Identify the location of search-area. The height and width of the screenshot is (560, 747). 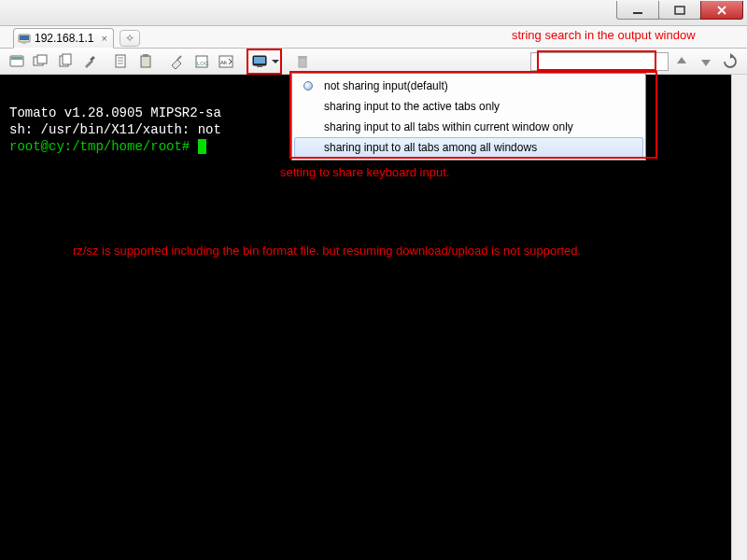
(636, 62).